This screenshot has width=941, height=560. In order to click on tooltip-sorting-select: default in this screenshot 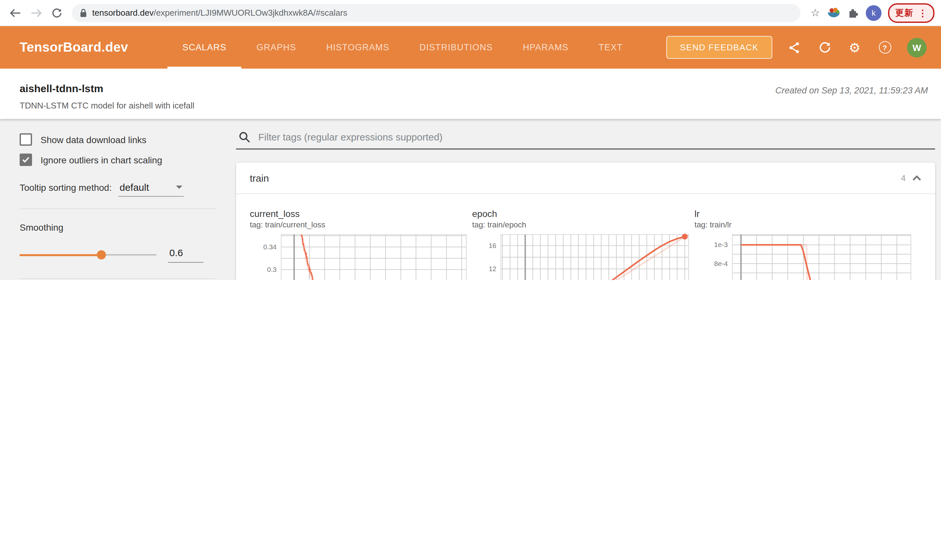, I will do `click(151, 189)`.